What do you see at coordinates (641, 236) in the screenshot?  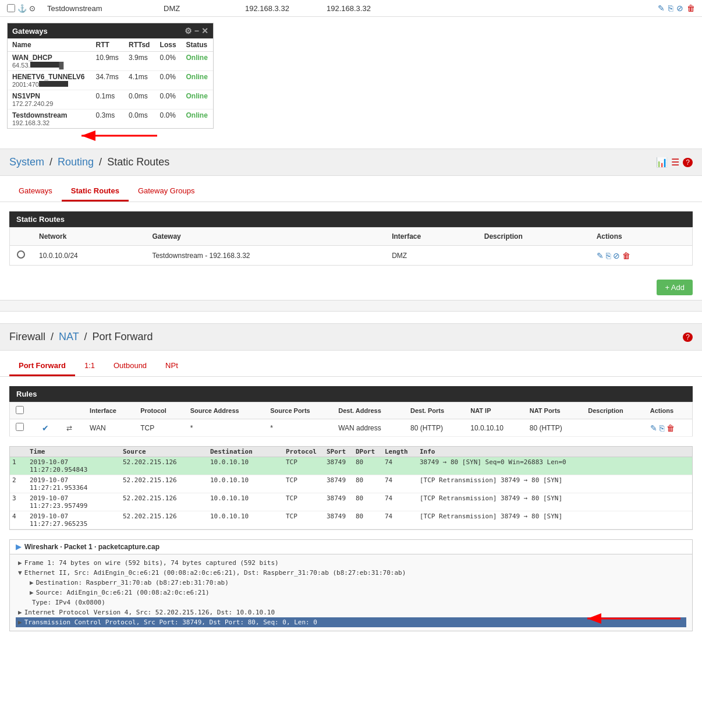 I see `col-actions-hdr: Actions` at bounding box center [641, 236].